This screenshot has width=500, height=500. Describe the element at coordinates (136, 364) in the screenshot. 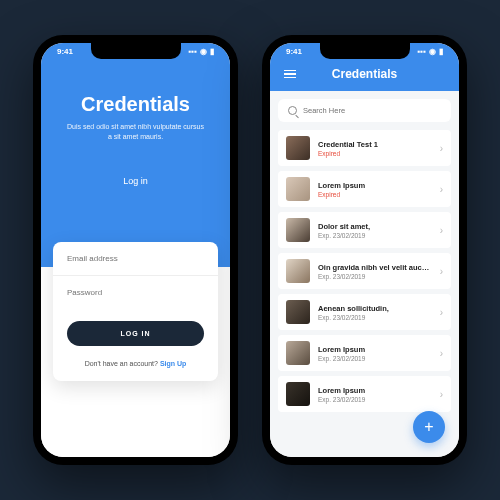

I see `signup-row: Don't have an account? Sign Up` at that location.